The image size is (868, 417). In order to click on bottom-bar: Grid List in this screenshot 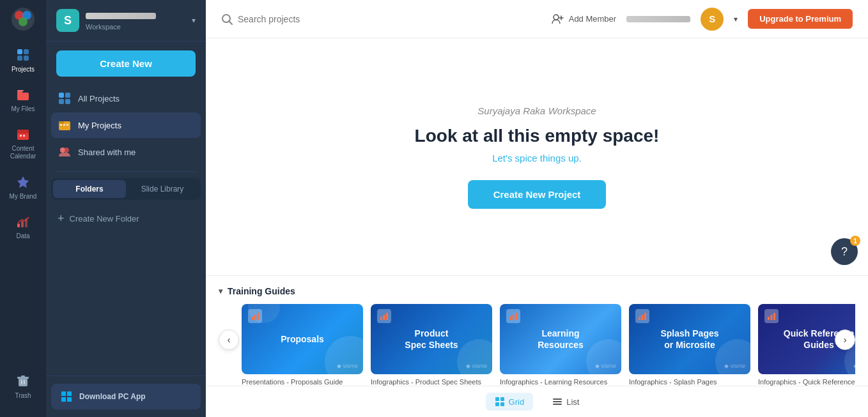, I will do `click(537, 401)`.